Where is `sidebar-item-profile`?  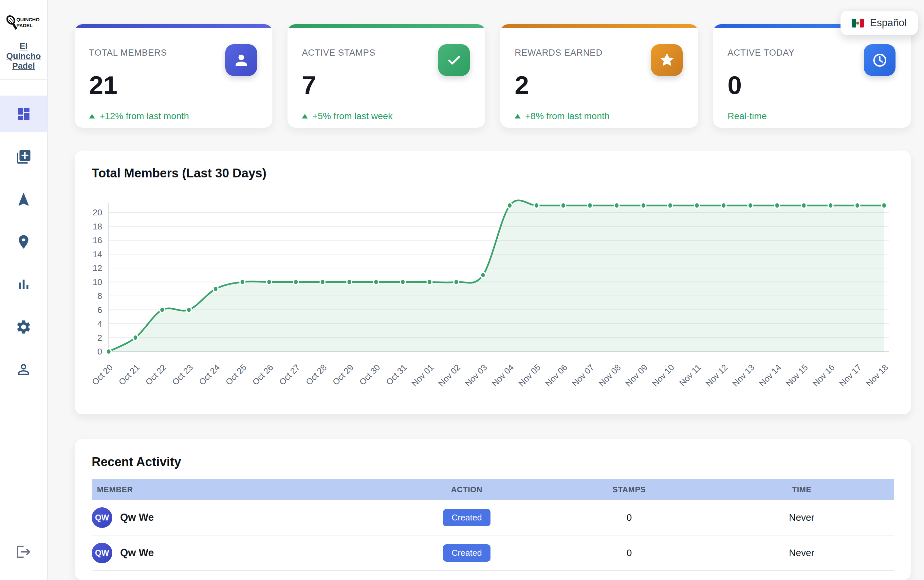 sidebar-item-profile is located at coordinates (24, 370).